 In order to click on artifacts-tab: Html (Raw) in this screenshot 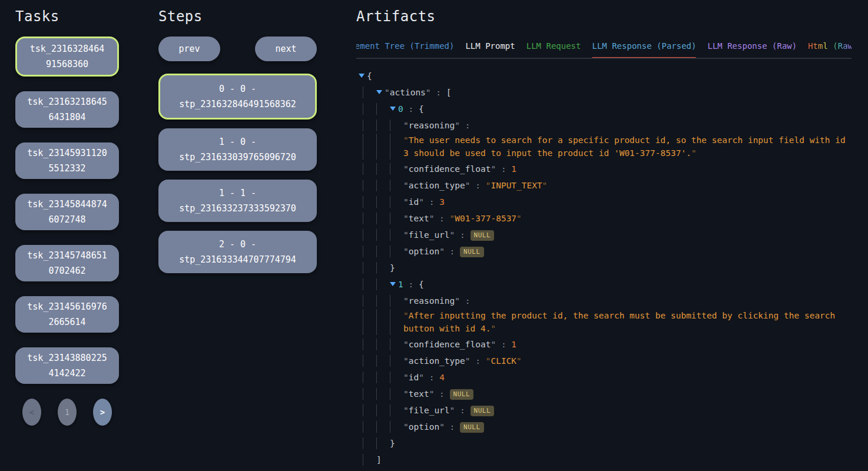, I will do `click(830, 48)`.